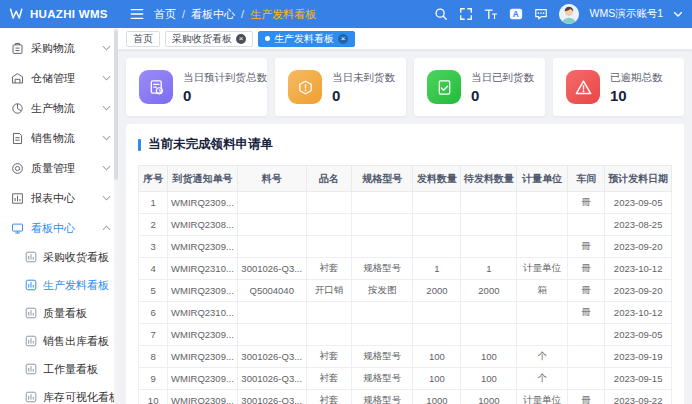 This screenshot has height=404, width=692. I want to click on tab: 采购收货看板×, so click(209, 39).